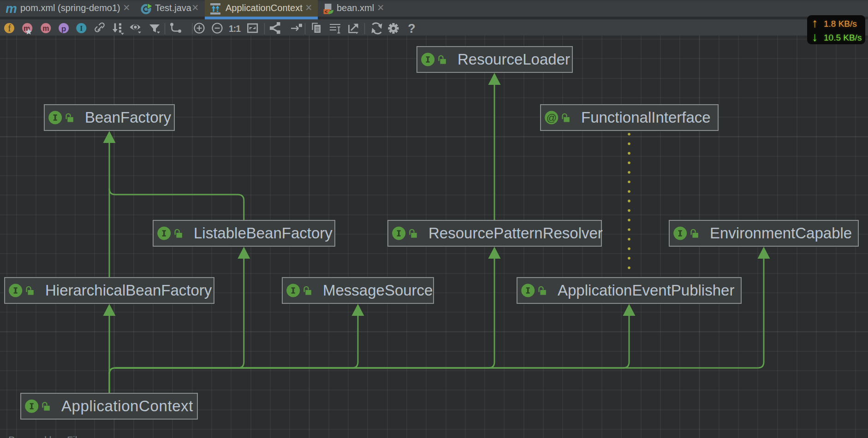 The width and height of the screenshot is (868, 438). Describe the element at coordinates (9, 28) in the screenshot. I see `svg-text: f` at that location.